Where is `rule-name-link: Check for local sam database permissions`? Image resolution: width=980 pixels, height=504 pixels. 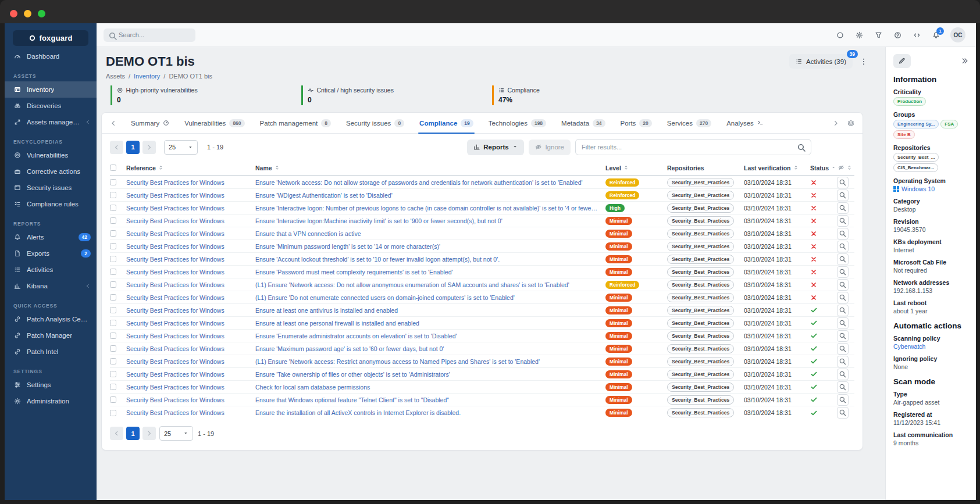 rule-name-link: Check for local sam database permissions is located at coordinates (430, 387).